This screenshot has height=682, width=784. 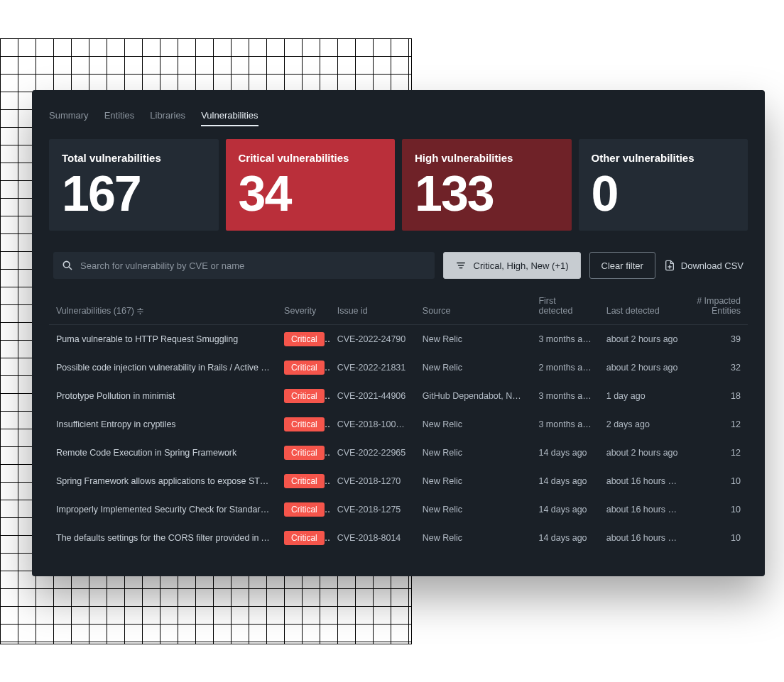 I want to click on download-csv-link: Download CSV, so click(x=704, y=265).